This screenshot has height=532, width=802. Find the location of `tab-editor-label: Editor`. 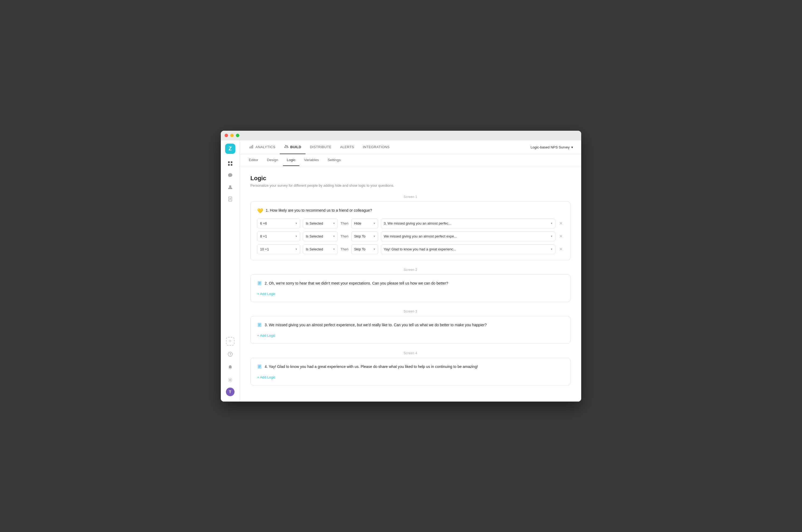

tab-editor-label: Editor is located at coordinates (253, 160).